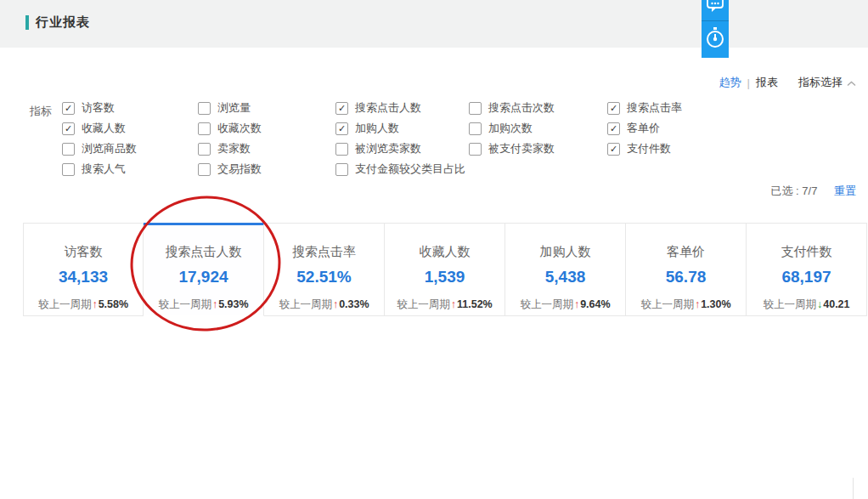 This screenshot has width=868, height=499. What do you see at coordinates (267, 149) in the screenshot?
I see `indicator-checkbox-item-r2c1: 卖家数` at bounding box center [267, 149].